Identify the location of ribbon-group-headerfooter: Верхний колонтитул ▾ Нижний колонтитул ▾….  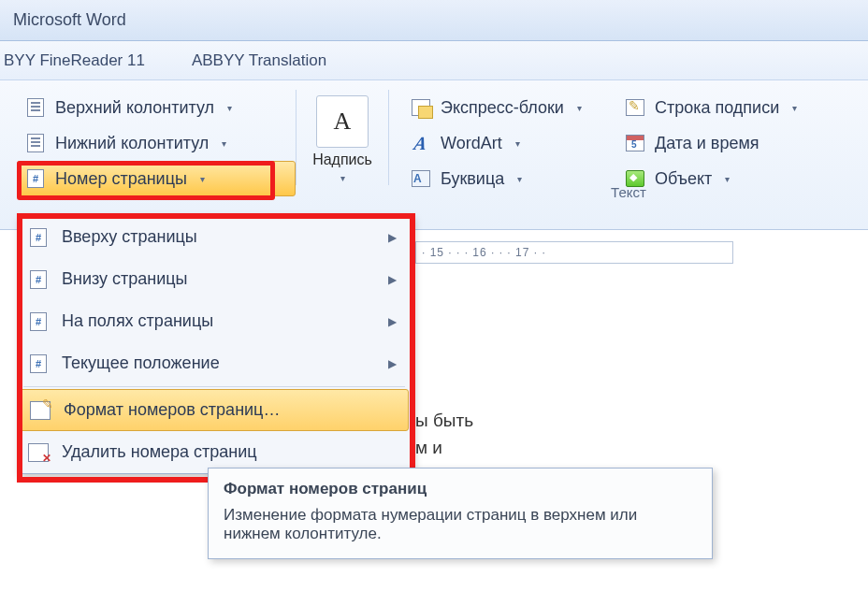
(148, 143).